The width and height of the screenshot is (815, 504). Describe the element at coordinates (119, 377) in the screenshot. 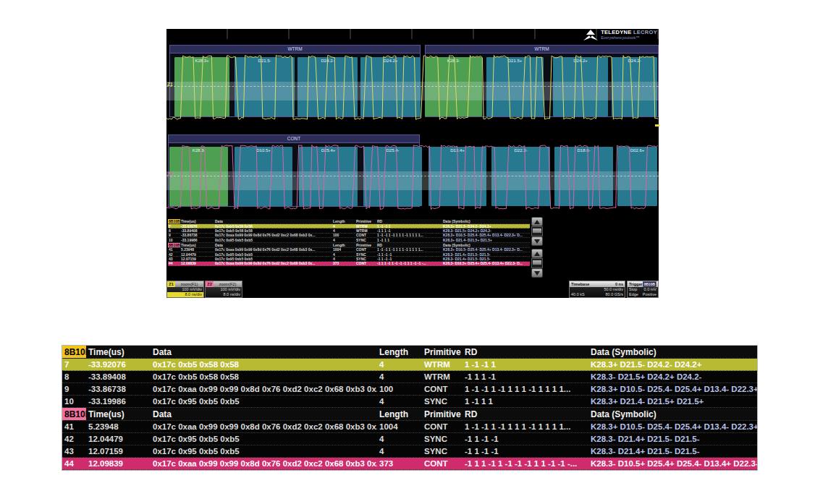

I see `cell: -33.89408` at that location.